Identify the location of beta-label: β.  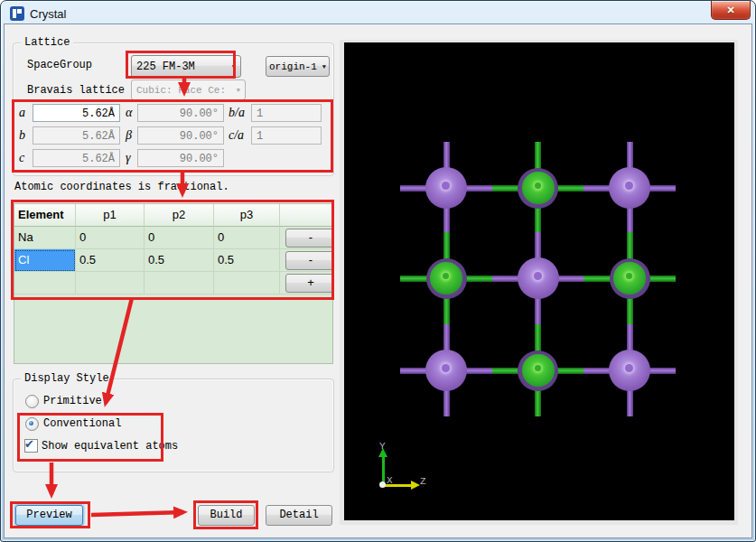
(128, 136).